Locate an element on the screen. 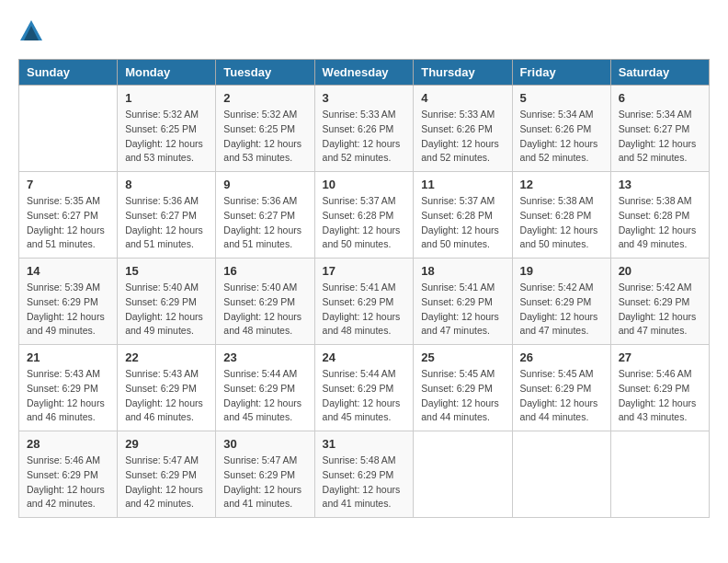  day-cell: 22Sunrise: 5:43 AM Sunset: 6:29 PM Dayli… is located at coordinates (167, 388).